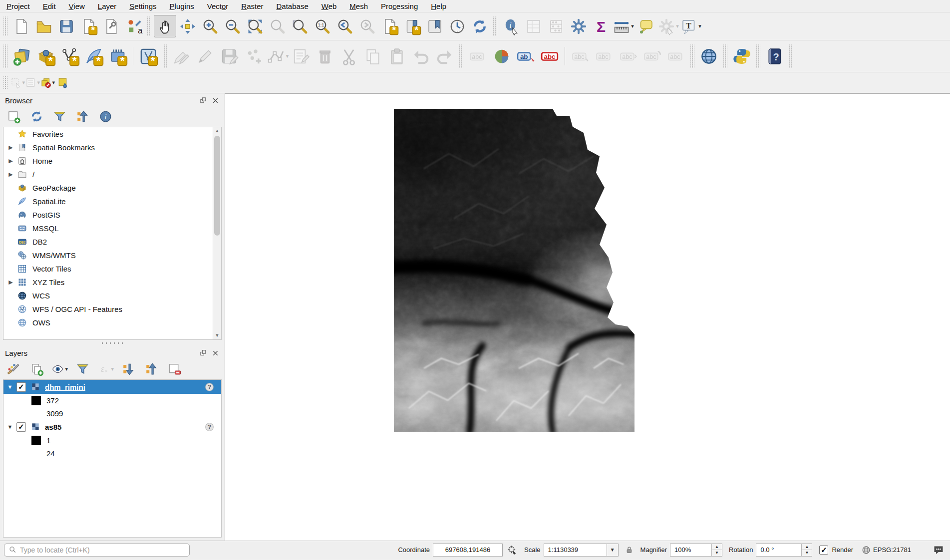  Describe the element at coordinates (742, 56) in the screenshot. I see `python-console-button` at that location.